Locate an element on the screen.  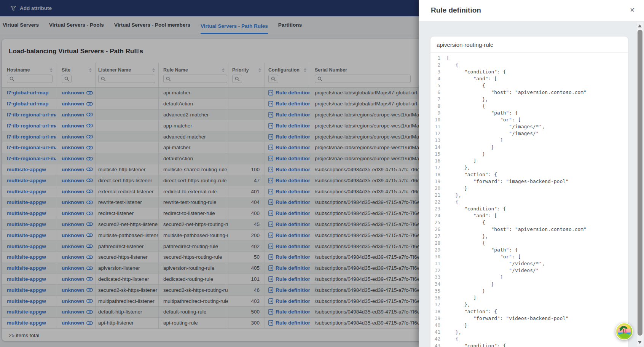
line-number: 43 is located at coordinates (438, 345).